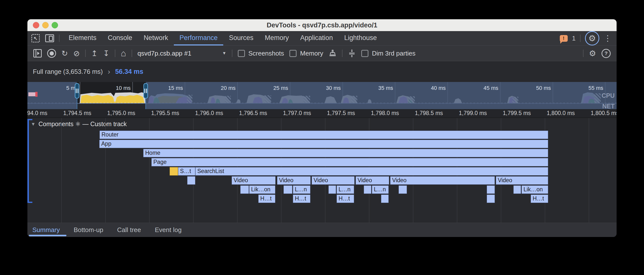  I want to click on breadcrumb-full-range: Full range (3,653.76 ms), so click(68, 72).